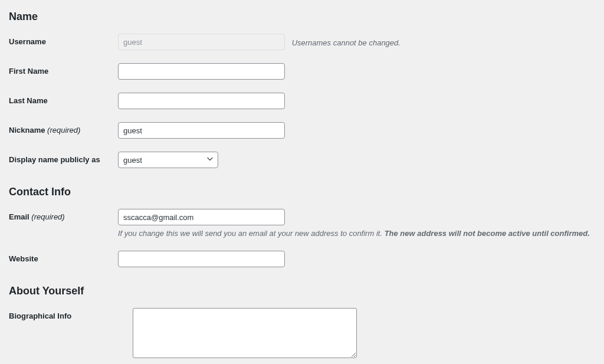  I want to click on row-website: Website, so click(302, 259).